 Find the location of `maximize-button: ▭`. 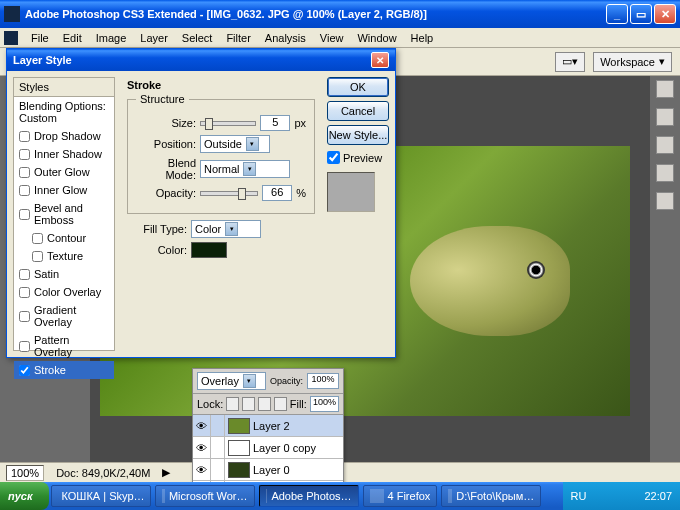

maximize-button: ▭ is located at coordinates (641, 14).